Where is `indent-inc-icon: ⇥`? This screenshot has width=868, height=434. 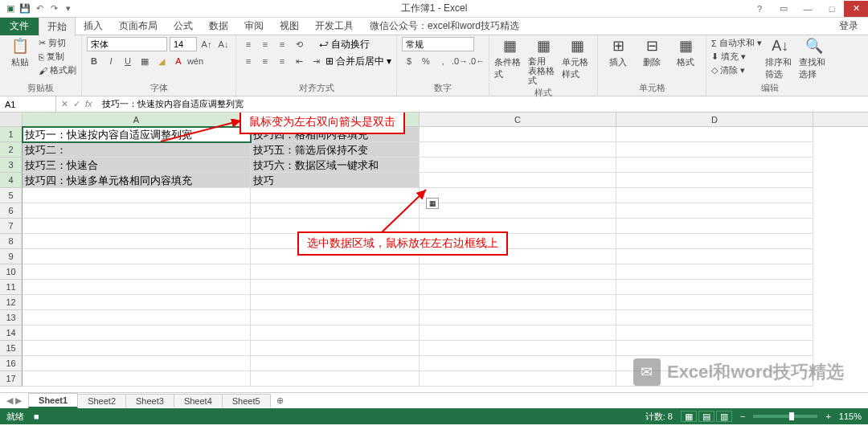
indent-inc-icon: ⇥ is located at coordinates (316, 61).